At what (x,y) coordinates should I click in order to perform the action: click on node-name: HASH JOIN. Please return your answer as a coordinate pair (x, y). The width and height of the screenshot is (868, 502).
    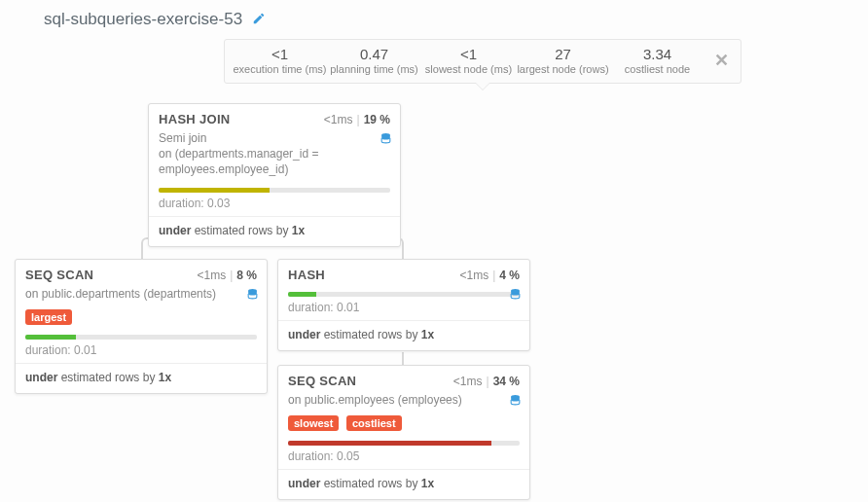
    Looking at the image, I should click on (195, 119).